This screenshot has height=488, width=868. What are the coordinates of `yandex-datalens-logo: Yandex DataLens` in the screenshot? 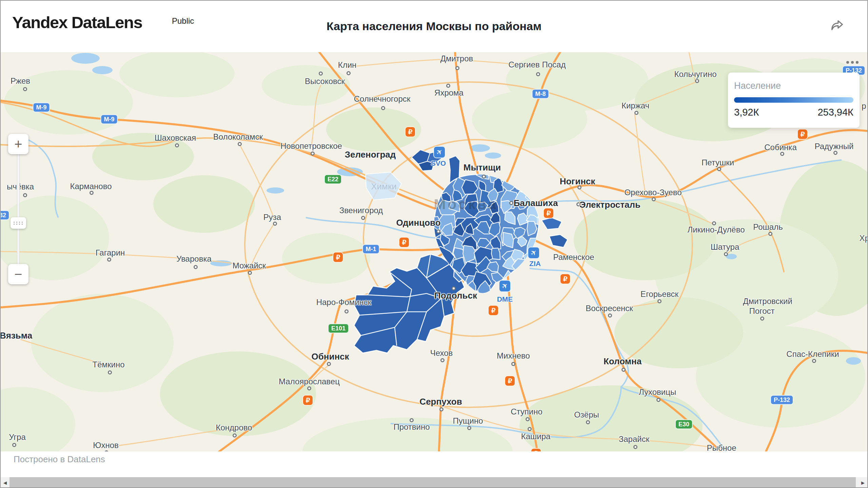 It's located at (77, 22).